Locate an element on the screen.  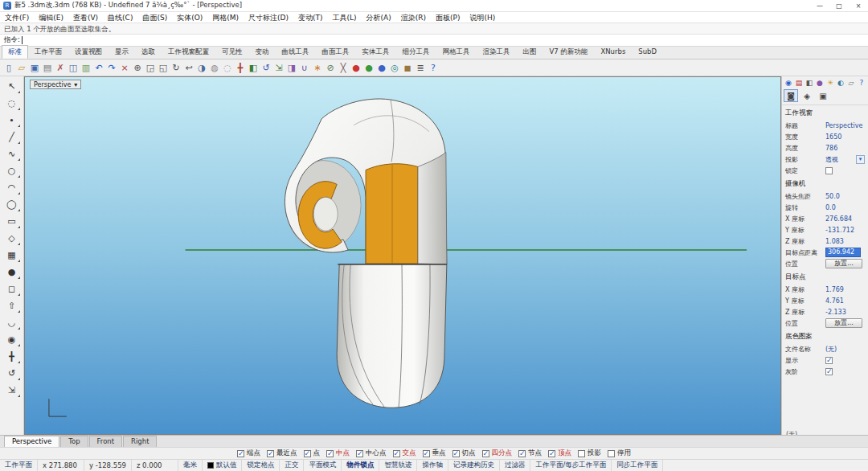
join-icon: ∪ is located at coordinates (305, 68).